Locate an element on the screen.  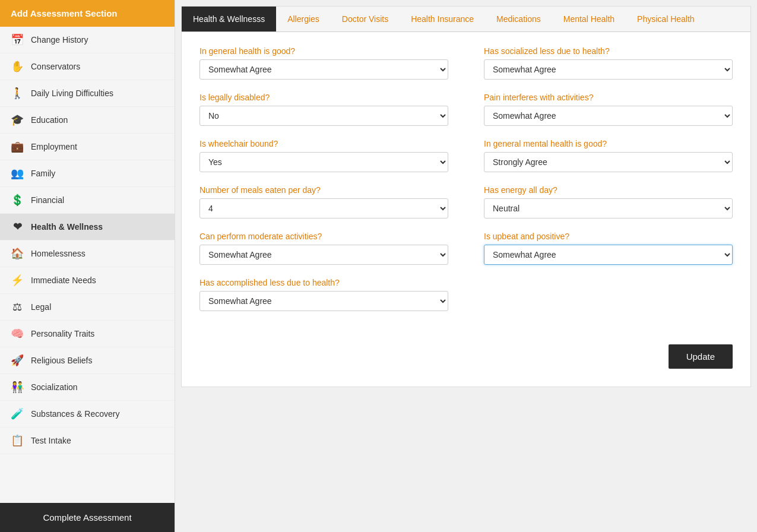
form-group-moderate-activities: Can perform moderate activities?Strongly… is located at coordinates (324, 248).